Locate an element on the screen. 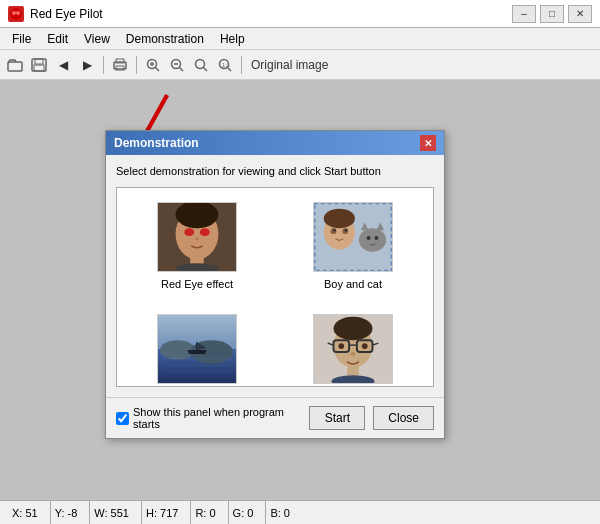 The width and height of the screenshot is (600, 524). status-bar: X: 51 Y: -8 W: 551 H: 717 R: 0 G: 0 B: 0 is located at coordinates (300, 512).